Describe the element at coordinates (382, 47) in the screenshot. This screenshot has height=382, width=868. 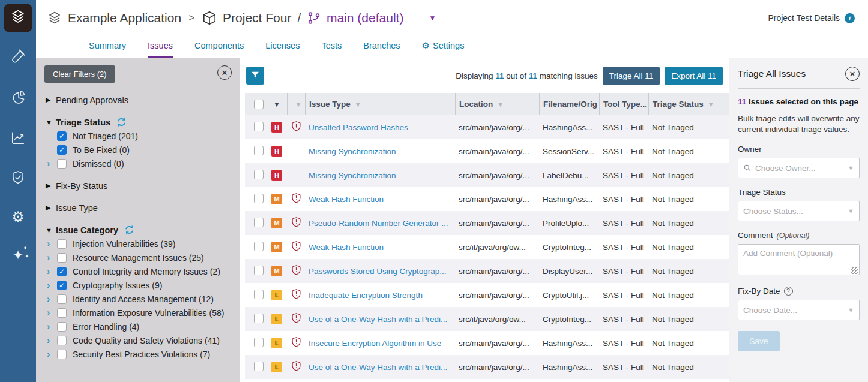
I see `tab: ⚙ Branches` at that location.